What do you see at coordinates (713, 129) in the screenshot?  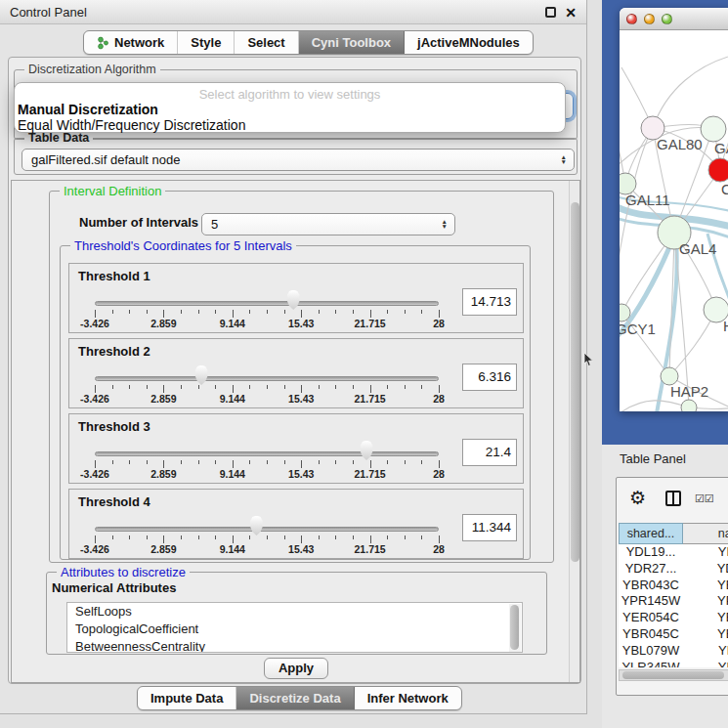 I see `network-node-node-top-right` at bounding box center [713, 129].